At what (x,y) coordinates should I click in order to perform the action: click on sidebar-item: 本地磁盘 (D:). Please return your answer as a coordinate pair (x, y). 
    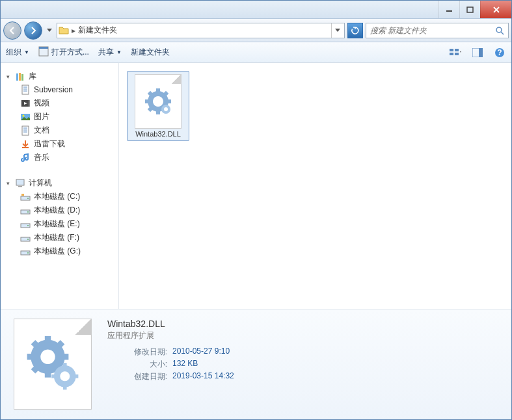
    Looking at the image, I should click on (60, 211).